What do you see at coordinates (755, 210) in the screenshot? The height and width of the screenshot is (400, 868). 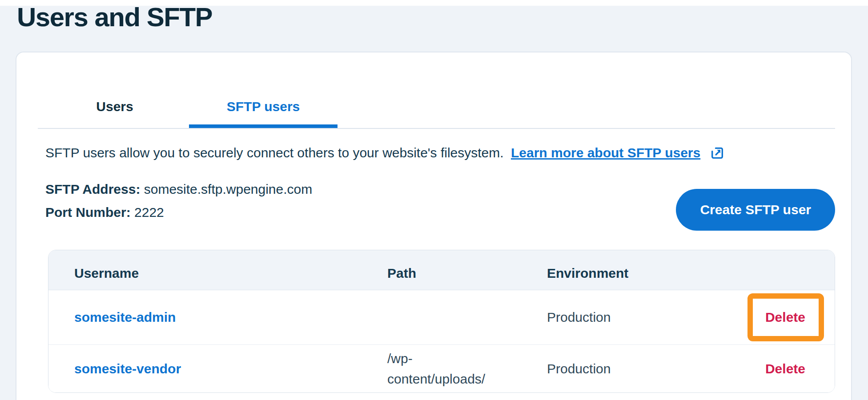 I see `create-sftp-user-button: Create SFTP user` at bounding box center [755, 210].